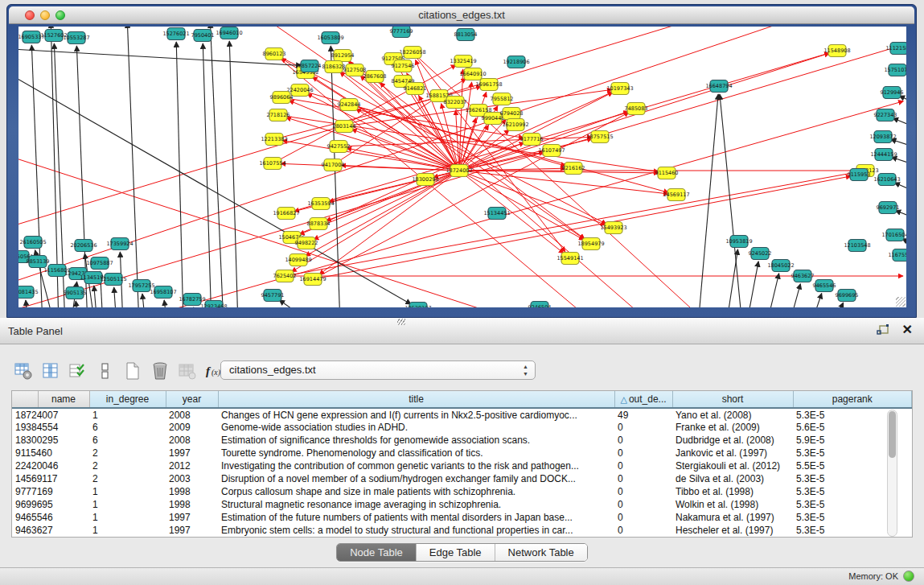  What do you see at coordinates (733, 399) in the screenshot?
I see `column-header-short: short` at bounding box center [733, 399].